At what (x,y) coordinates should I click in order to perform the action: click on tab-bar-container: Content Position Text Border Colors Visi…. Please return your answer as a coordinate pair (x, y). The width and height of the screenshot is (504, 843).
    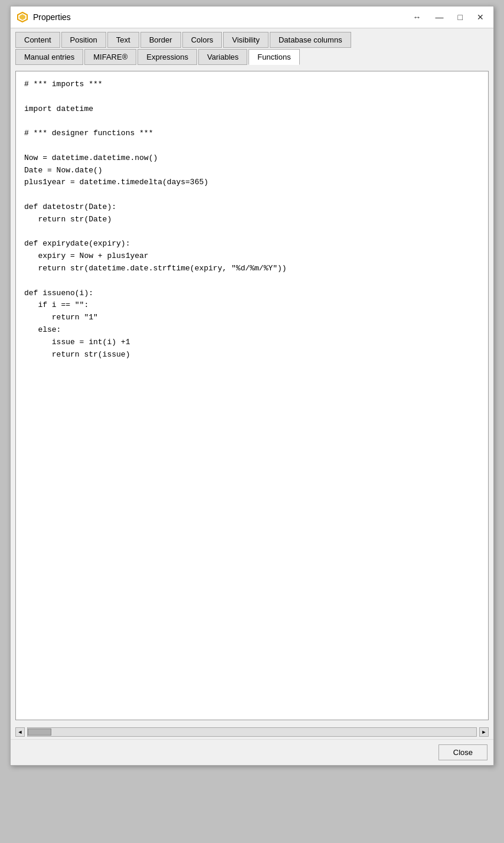
    Looking at the image, I should click on (252, 47).